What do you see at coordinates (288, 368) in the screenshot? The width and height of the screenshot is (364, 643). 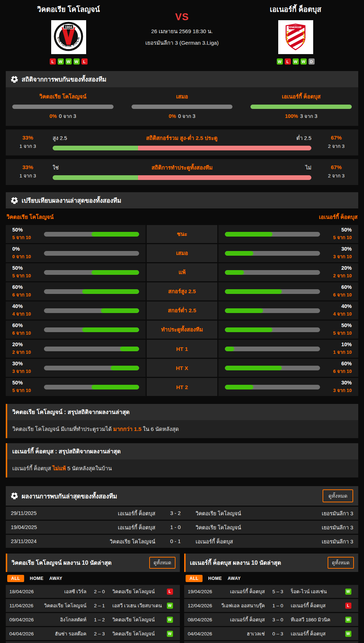 I see `comparison-away-cell: 60% 6 จาก 10` at bounding box center [288, 368].